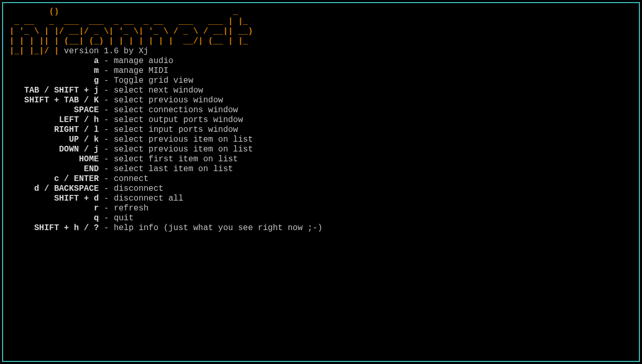 This screenshot has width=642, height=364. I want to click on help-desc: quit, so click(124, 218).